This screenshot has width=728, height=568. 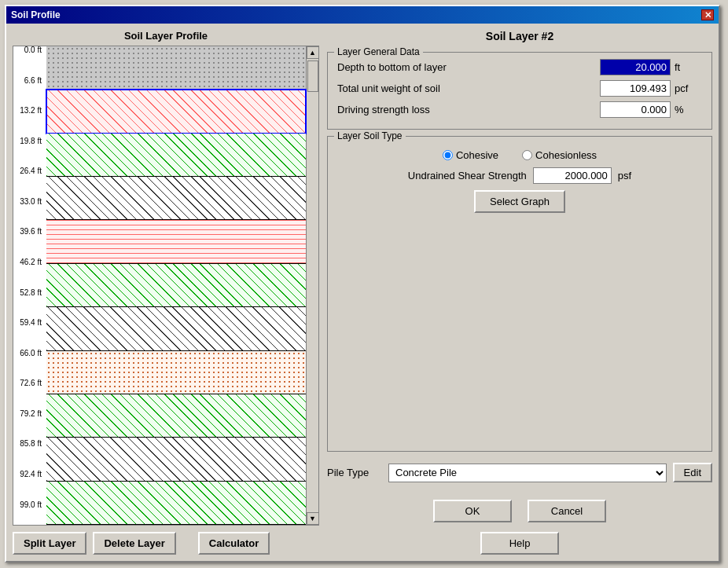 I want to click on cancel-button: Cancel, so click(x=567, y=511).